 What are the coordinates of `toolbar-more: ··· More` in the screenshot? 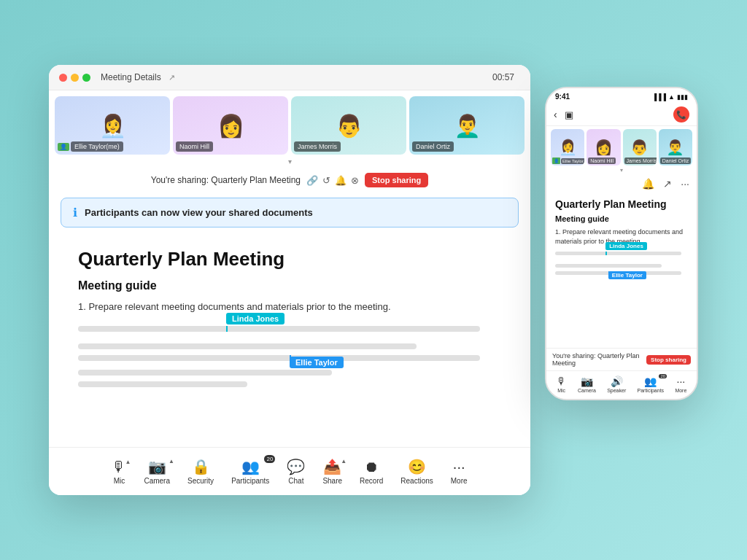 It's located at (460, 472).